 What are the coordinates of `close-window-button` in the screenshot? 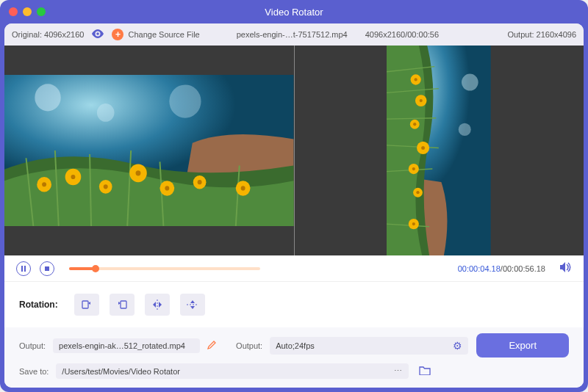 It's located at (13, 12).